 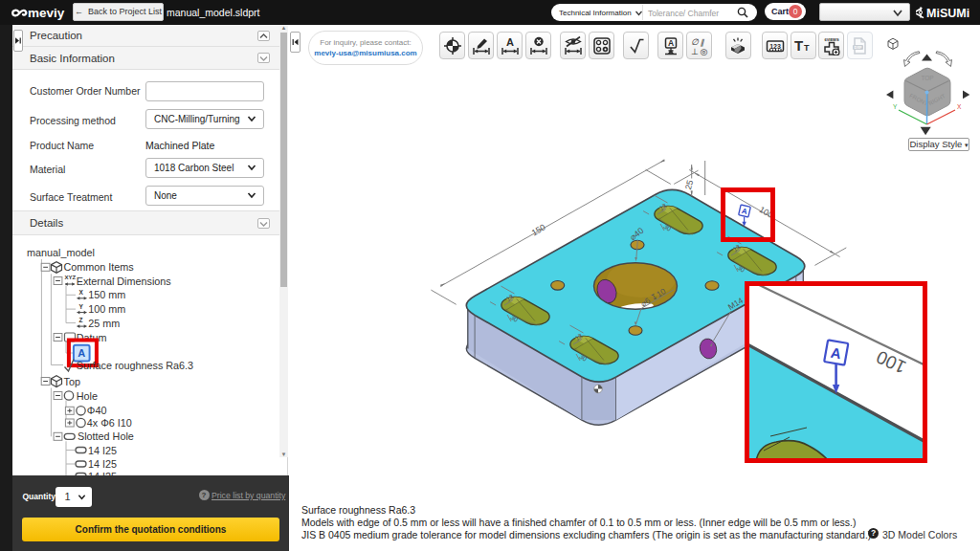 What do you see at coordinates (926, 78) in the screenshot?
I see `svg-text: TOP` at bounding box center [926, 78].